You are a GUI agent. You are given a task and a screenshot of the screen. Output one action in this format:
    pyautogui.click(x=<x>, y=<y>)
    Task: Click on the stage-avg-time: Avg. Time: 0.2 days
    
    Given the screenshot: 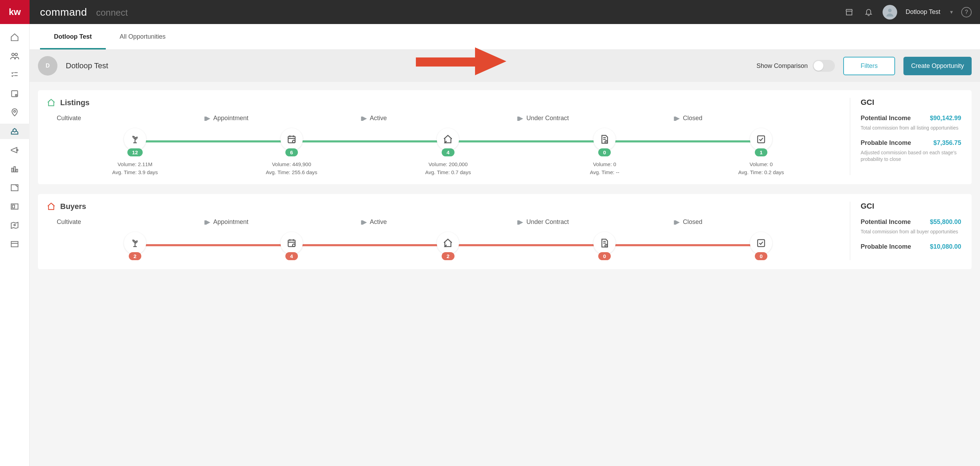 What is the action you would take?
    pyautogui.click(x=761, y=172)
    